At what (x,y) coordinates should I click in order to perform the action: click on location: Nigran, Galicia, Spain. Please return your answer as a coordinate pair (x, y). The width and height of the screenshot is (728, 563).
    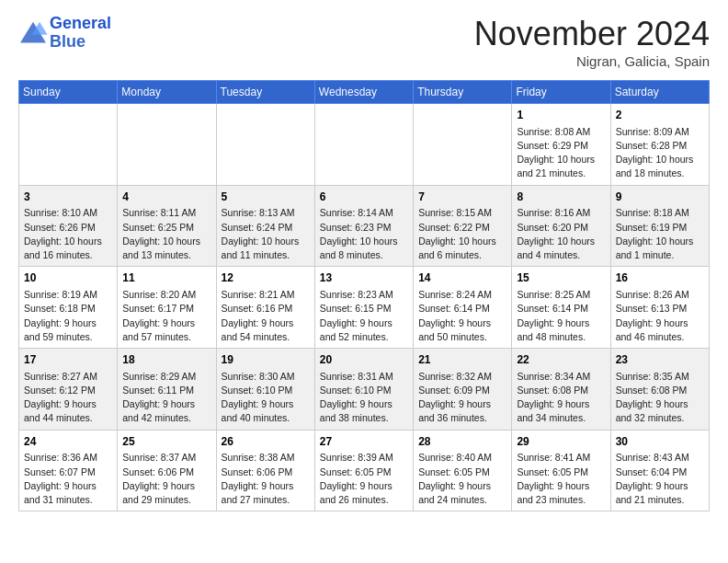
    Looking at the image, I should click on (592, 61).